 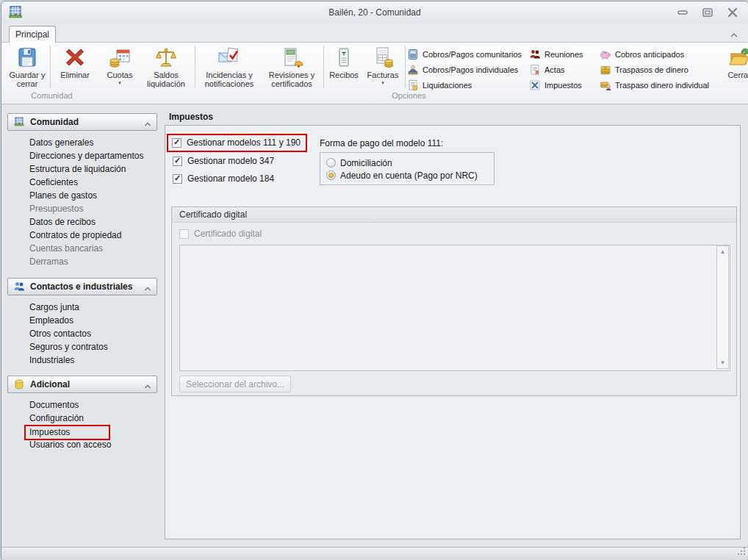 I want to click on facturas-button: Facturas ▼, so click(x=383, y=68).